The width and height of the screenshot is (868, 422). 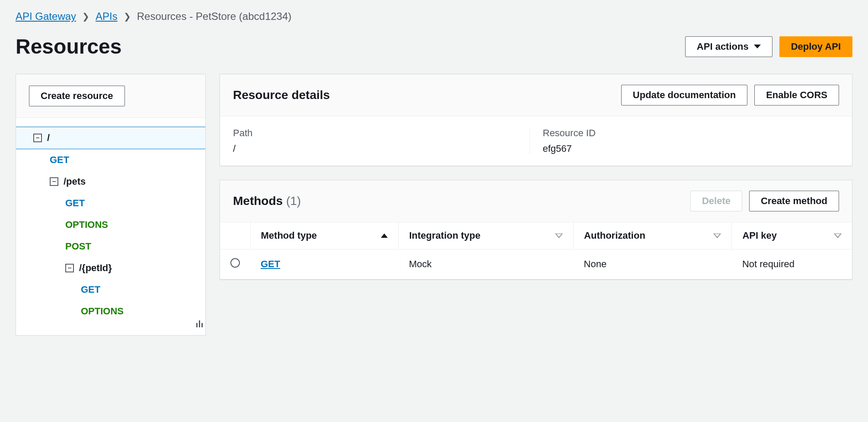 What do you see at coordinates (46, 16) in the screenshot?
I see `breadcrumb-api-gateway: API Gateway` at bounding box center [46, 16].